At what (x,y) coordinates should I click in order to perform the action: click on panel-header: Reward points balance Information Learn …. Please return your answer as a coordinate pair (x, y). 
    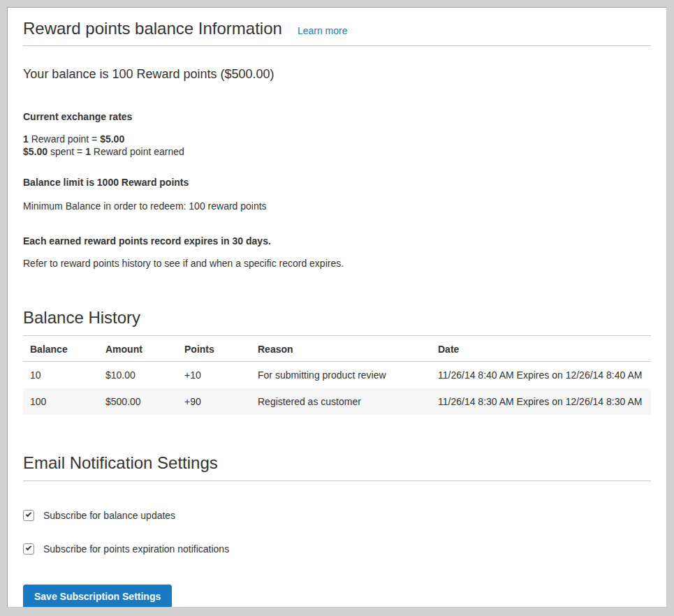
    Looking at the image, I should click on (337, 32).